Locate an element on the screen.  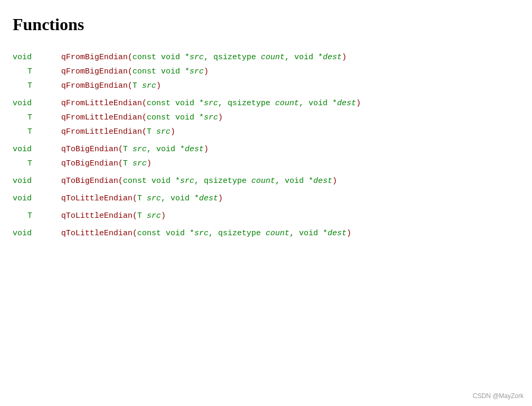
table-row: TqToLittleEndian(T src) is located at coordinates (266, 216).